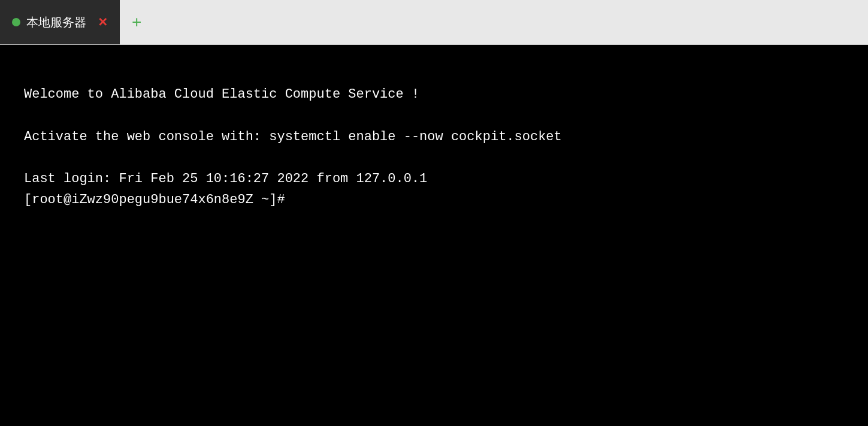 This screenshot has height=426, width=868. I want to click on terminal-line: [root@iZwz90pegu9bue74x6n8e9Z ~]#, so click(434, 200).